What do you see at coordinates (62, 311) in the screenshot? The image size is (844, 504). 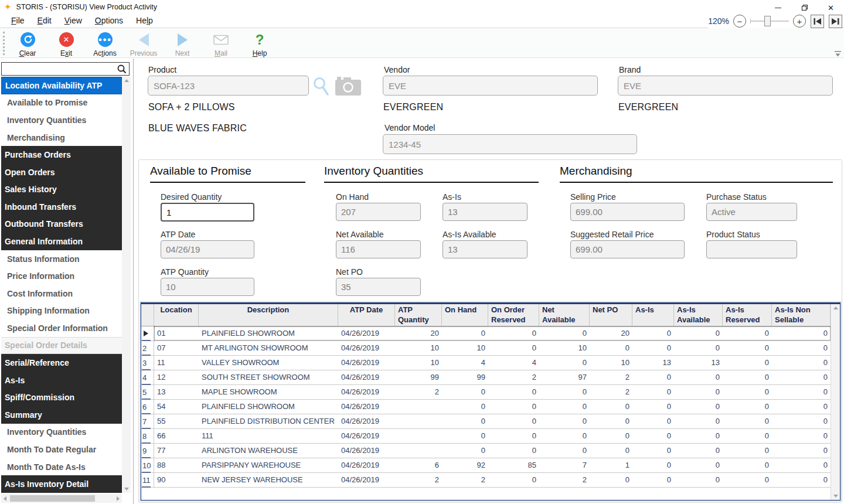 I see `sidebar-item: Shipping Information` at bounding box center [62, 311].